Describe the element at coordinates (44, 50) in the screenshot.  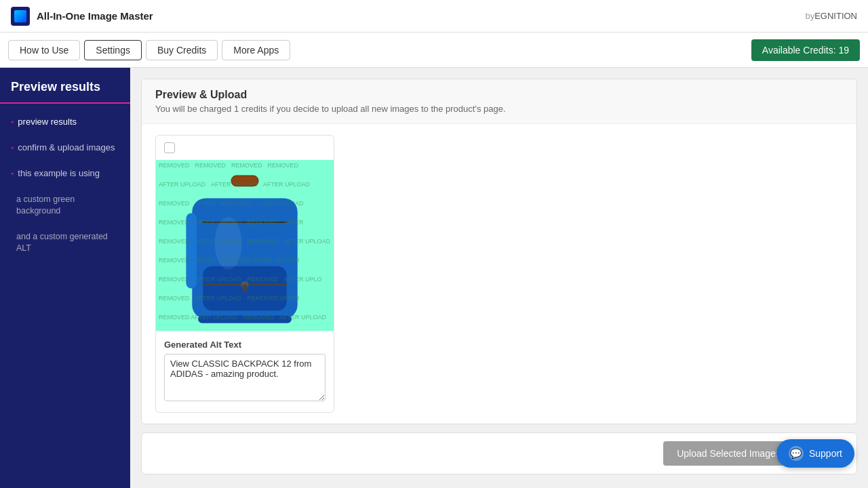
I see `how-to-use-button: How to Use` at that location.